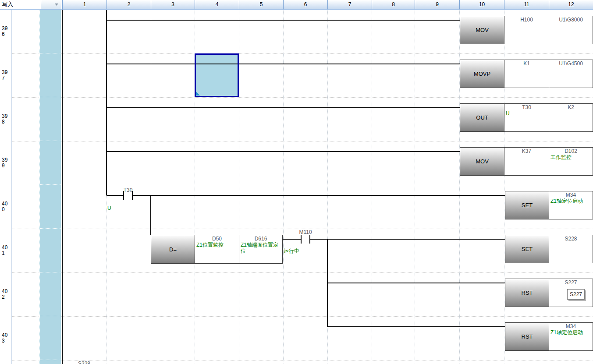  Describe the element at coordinates (527, 64) in the screenshot. I see `operand-device: K1` at that location.